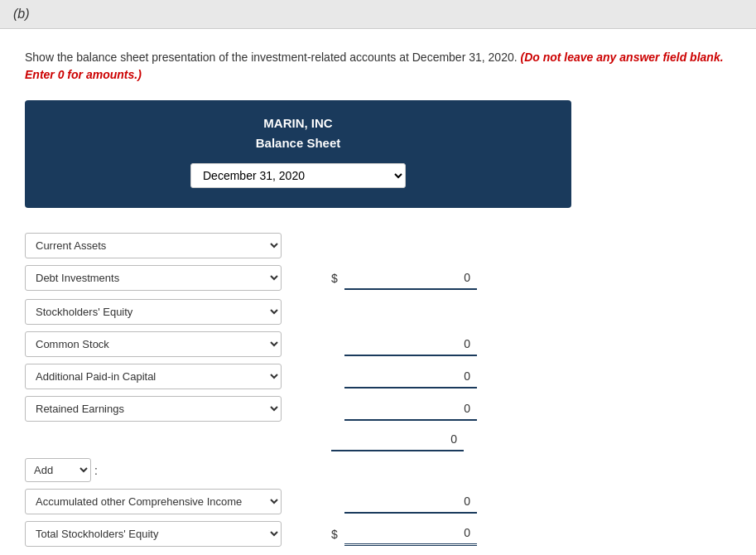 This screenshot has width=756, height=555. I want to click on row-accumulated-other: Accumulated other Comprehensive Income $, so click(298, 502).